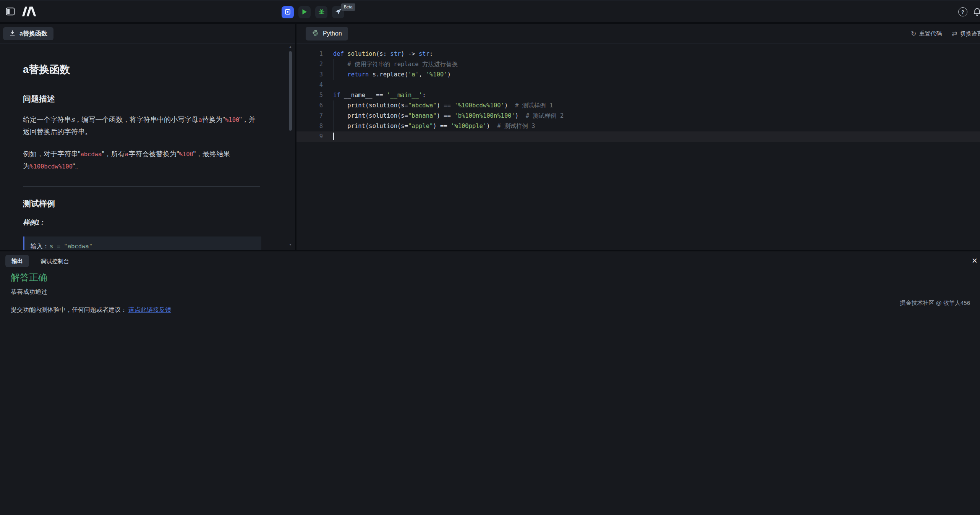  Describe the element at coordinates (309, 137) in the screenshot. I see `line-number: 9` at that location.